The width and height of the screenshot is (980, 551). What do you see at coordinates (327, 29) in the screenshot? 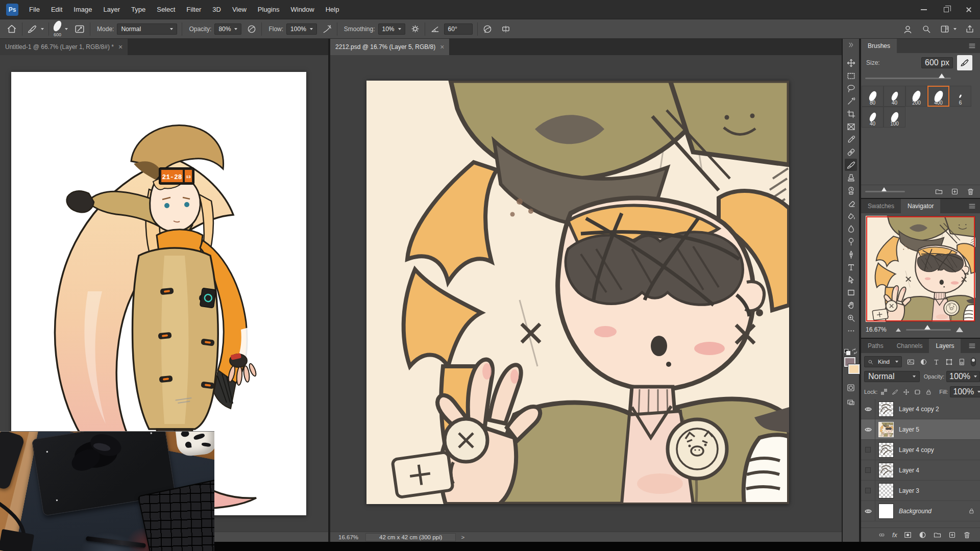
I see `airbrush-button` at bounding box center [327, 29].